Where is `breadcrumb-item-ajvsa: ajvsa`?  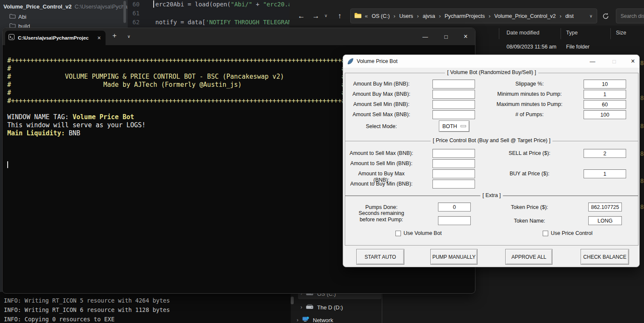 breadcrumb-item-ajvsa: ajvsa is located at coordinates (429, 16).